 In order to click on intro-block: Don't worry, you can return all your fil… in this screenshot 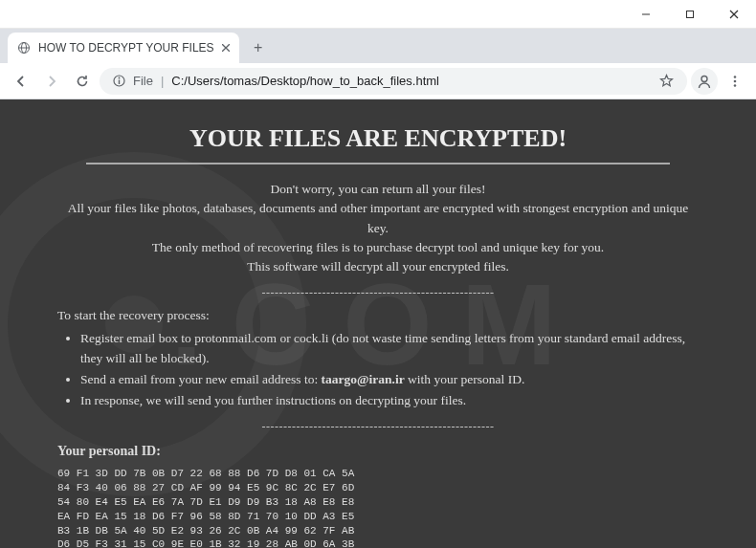, I will do `click(378, 228)`.